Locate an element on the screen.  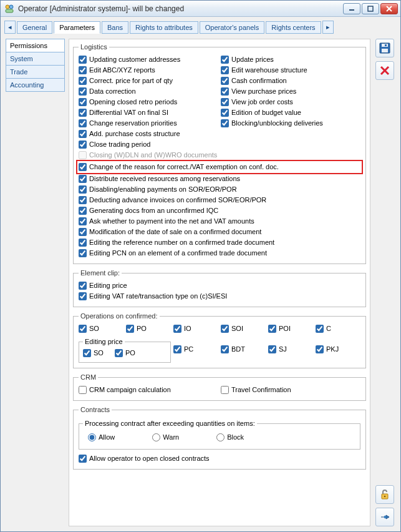
side-tab-accounting: Accounting is located at coordinates (35, 85).